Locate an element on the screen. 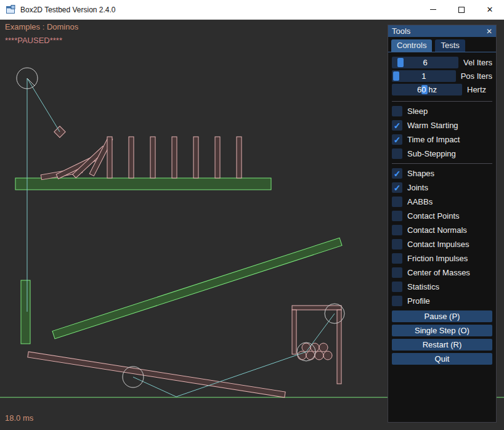 The width and height of the screenshot is (504, 430). app-icon is located at coordinates (10, 10).